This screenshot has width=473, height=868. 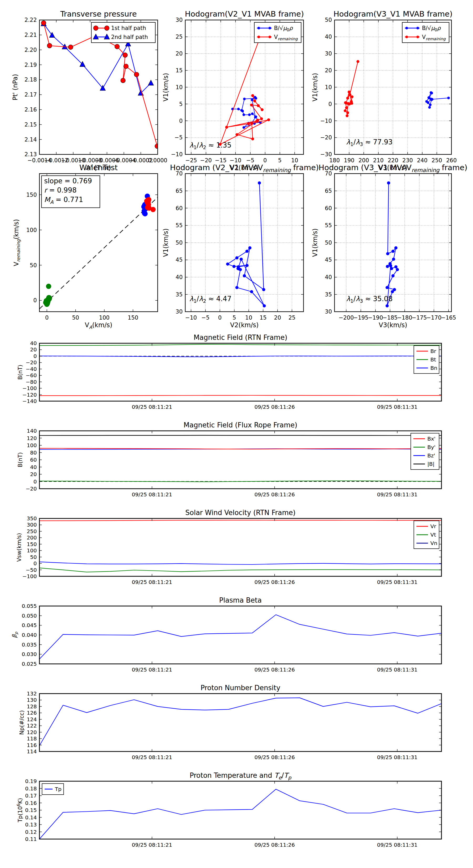 What do you see at coordinates (370, 299) in the screenshot?
I see `lambda-ratio-annotation: λ1/λ3 ≈ 35.08` at bounding box center [370, 299].